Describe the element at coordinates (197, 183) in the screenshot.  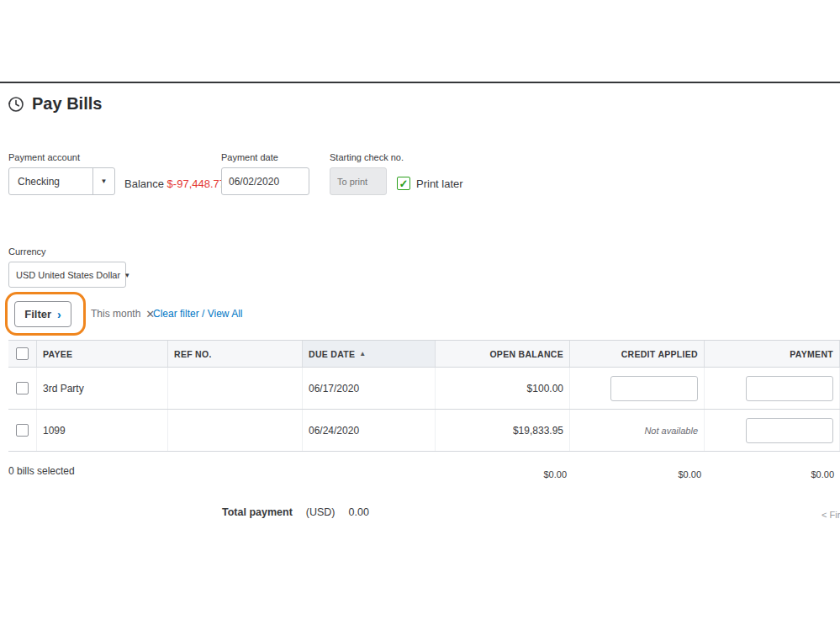
I see `balance-amount: $-97,448.77` at that location.